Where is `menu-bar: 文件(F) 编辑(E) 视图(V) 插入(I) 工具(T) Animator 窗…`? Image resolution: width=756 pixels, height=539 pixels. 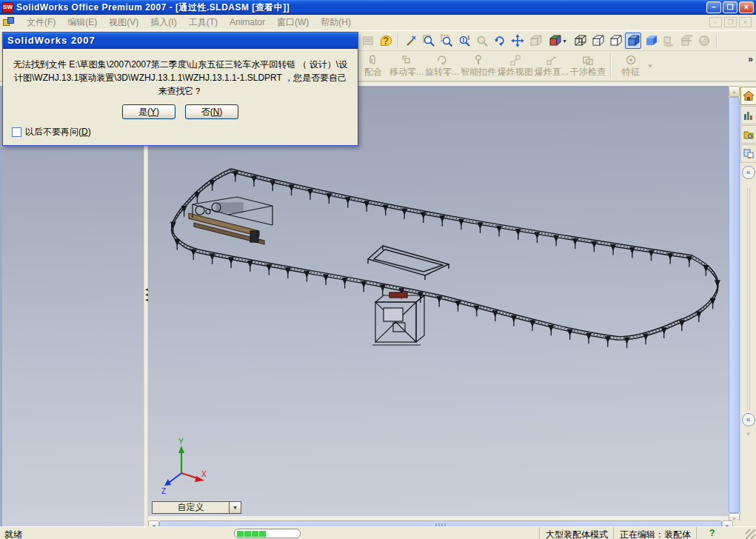 menu-bar: 文件(F) 编辑(E) 视图(V) 插入(I) 工具(T) Animator 窗… is located at coordinates (378, 22).